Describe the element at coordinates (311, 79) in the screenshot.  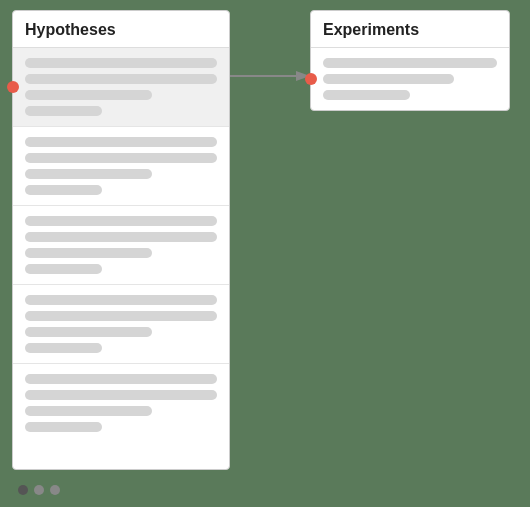
I see `experiment-dot-indicator` at that location.